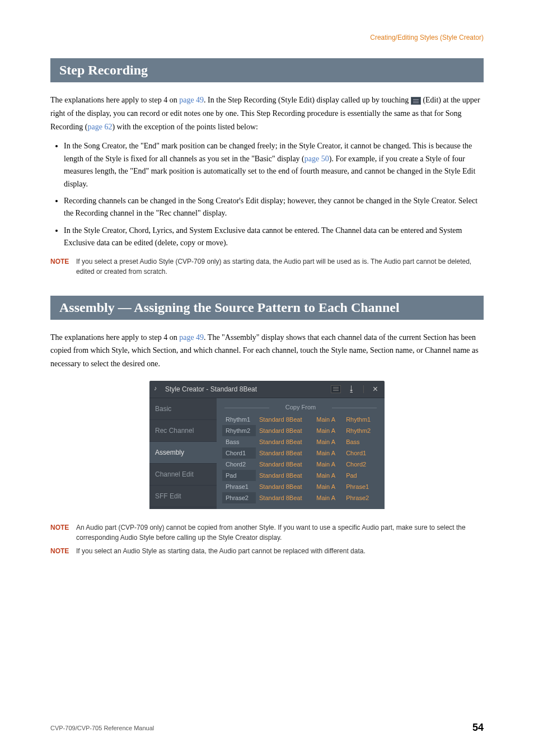  Describe the element at coordinates (301, 431) in the screenshot. I see `table-row: Rhythm2 Standard 8Beat Main A Rhythm2` at that location.